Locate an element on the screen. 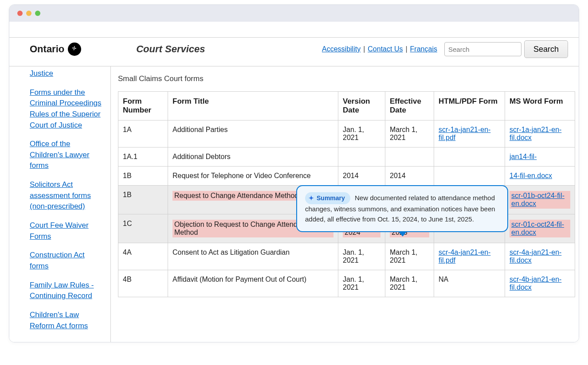 The image size is (588, 365). cell-number: 4B is located at coordinates (143, 283).